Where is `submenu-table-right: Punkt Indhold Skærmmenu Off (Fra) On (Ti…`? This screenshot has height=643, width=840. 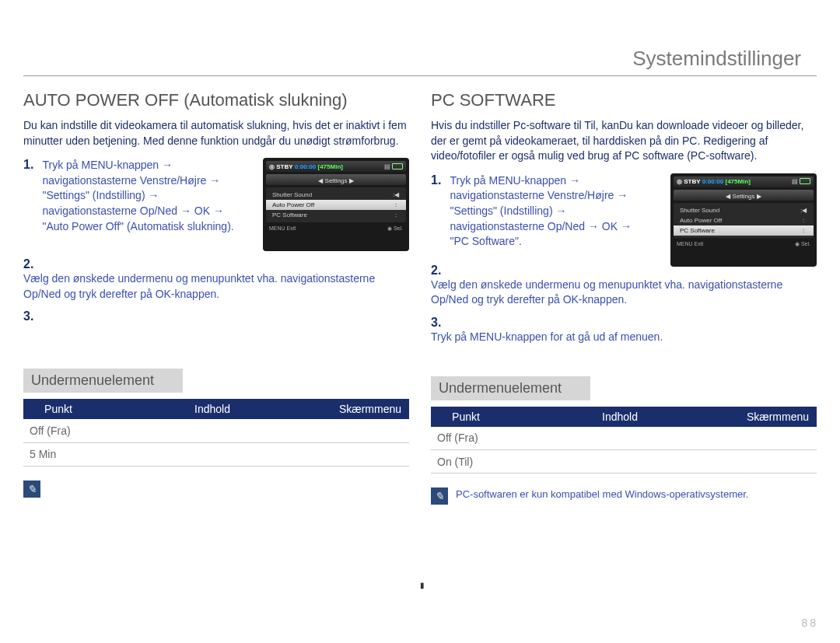 submenu-table-right: Punkt Indhold Skærmmenu Off (Fra) On (Ti… is located at coordinates (624, 440).